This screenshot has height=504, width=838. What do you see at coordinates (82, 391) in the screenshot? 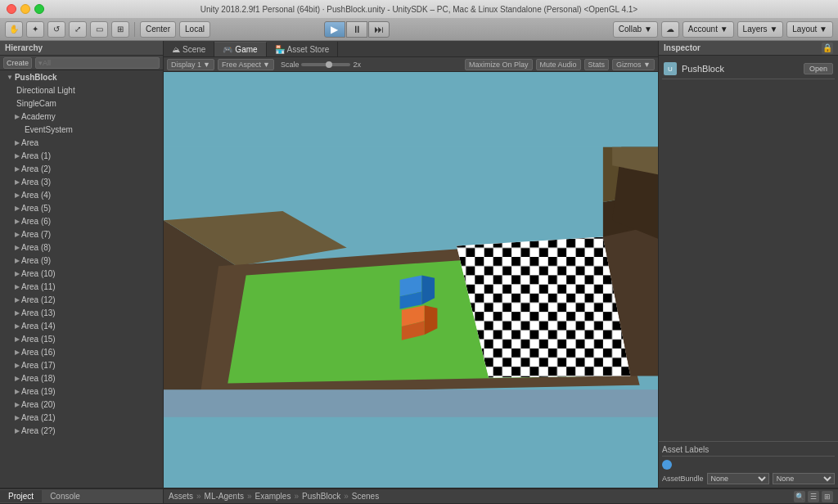
I see `hierarchy-item: ▶Area (19)` at bounding box center [82, 391].